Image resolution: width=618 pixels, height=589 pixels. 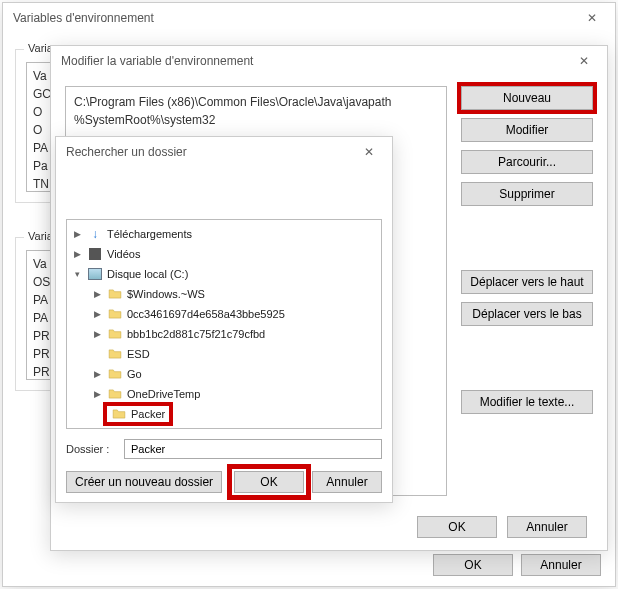 I want to click on delete-button: Supprimer, so click(x=527, y=194).